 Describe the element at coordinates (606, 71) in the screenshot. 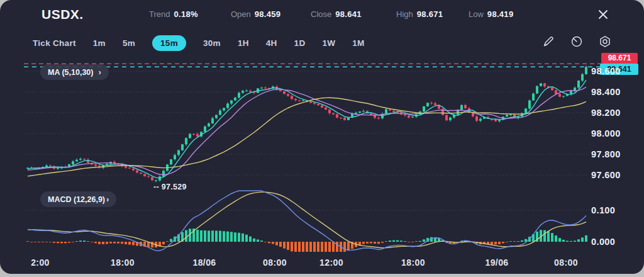

I see `price-axis-label: 98.600` at that location.